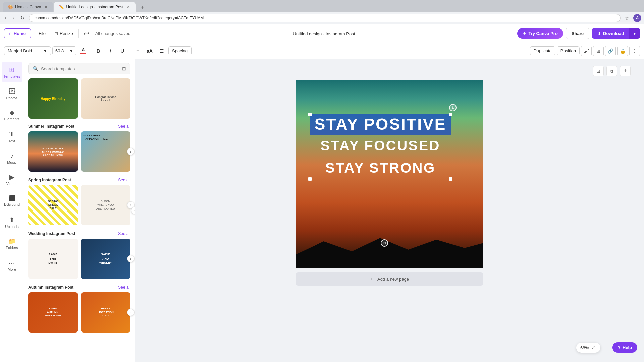 The height and width of the screenshot is (362, 644). Describe the element at coordinates (60, 51) in the screenshot. I see `font-size-value: 60.8` at that location.